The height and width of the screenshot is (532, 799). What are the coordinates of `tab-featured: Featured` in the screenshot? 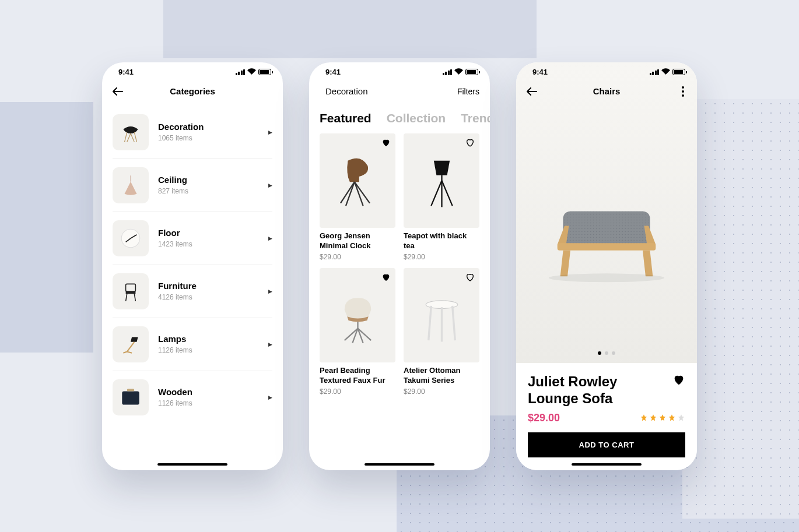 It's located at (345, 118).